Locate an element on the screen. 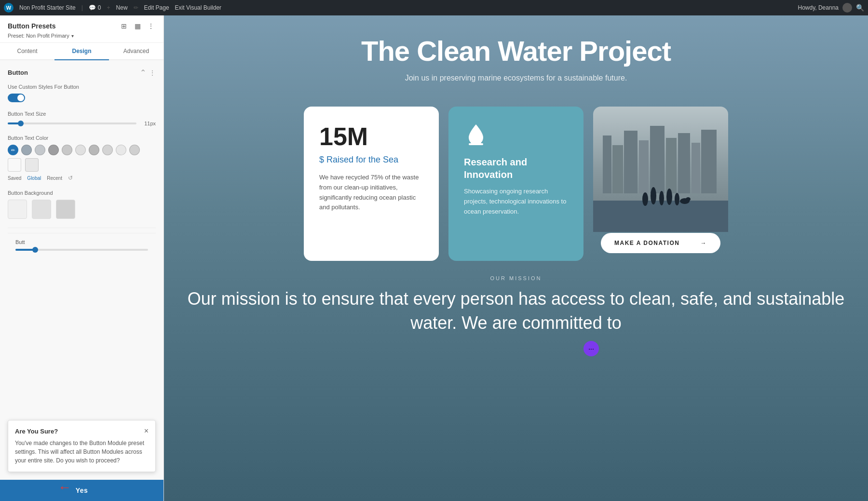 The height and width of the screenshot is (501, 868). edit-page-button: Edit Page is located at coordinates (157, 8).